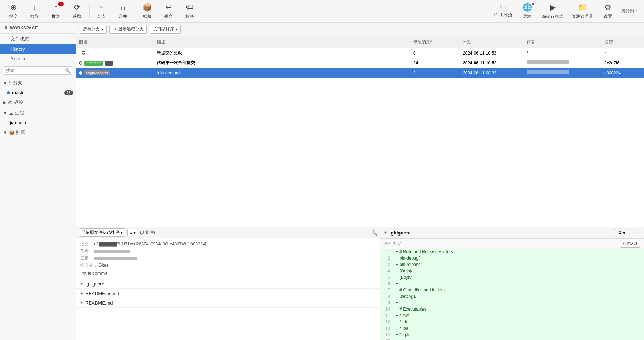  I want to click on code-line: 10+ # Executables, so click(512, 310).